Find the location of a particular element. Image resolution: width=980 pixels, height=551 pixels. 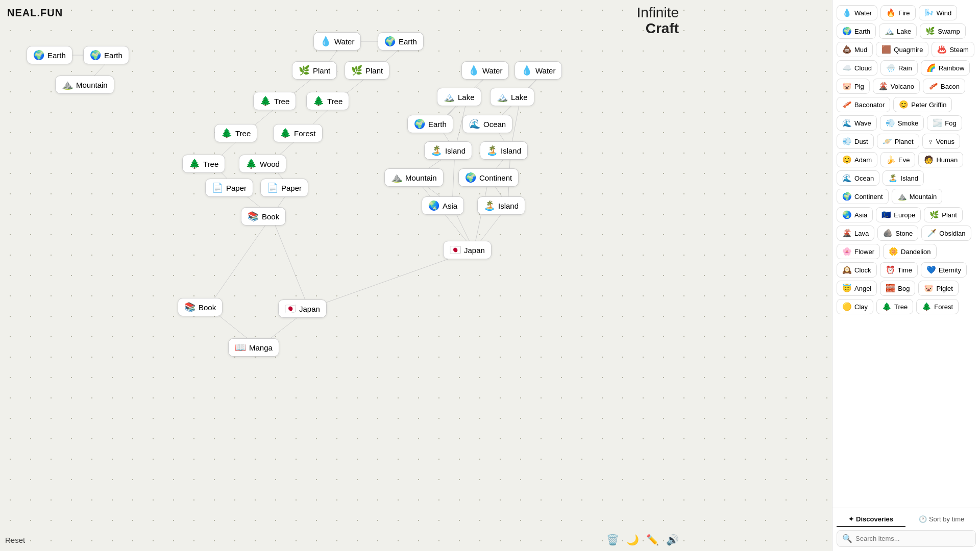

sidebar-item-water: 💧Water is located at coordinates (857, 13).